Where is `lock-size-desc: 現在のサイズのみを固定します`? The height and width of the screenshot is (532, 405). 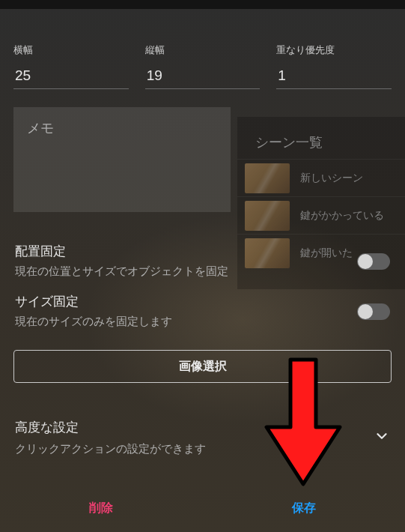
lock-size-desc: 現在のサイズのみを固定します is located at coordinates (181, 322).